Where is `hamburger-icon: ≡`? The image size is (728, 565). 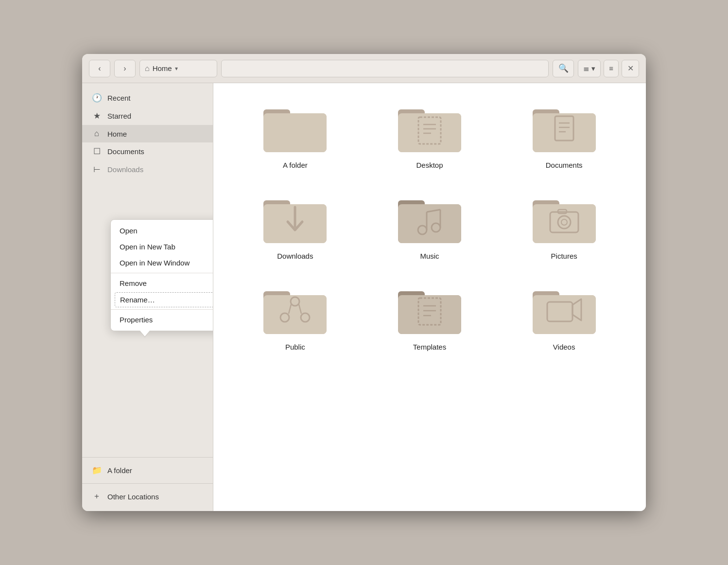
hamburger-icon: ≡ is located at coordinates (611, 68).